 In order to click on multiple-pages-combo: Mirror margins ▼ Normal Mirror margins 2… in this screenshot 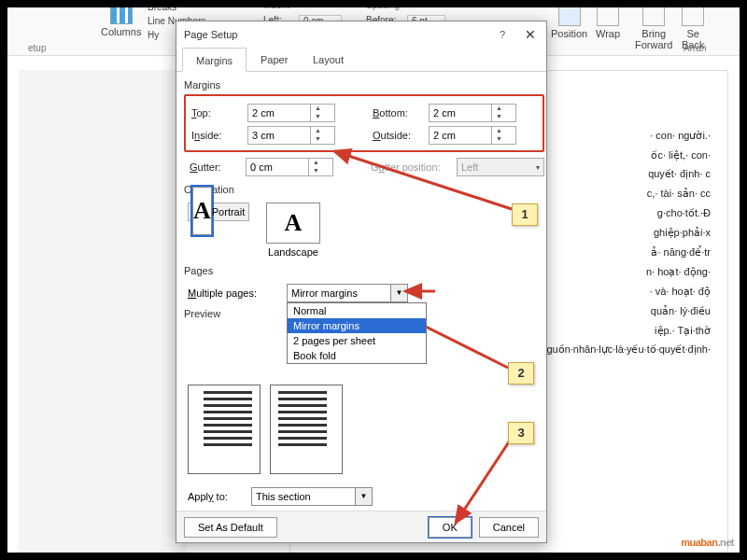, I will do `click(347, 293)`.